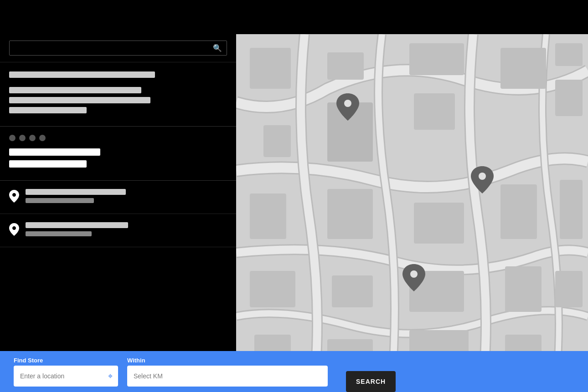 The height and width of the screenshot is (392, 588). What do you see at coordinates (232, 372) in the screenshot?
I see `within-col: Within` at bounding box center [232, 372].